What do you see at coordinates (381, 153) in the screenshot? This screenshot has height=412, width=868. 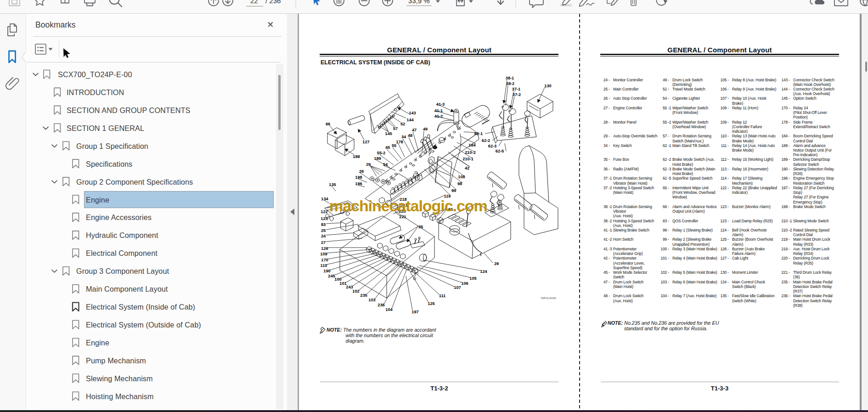 I see `svg-text: 55-2` at bounding box center [381, 153].